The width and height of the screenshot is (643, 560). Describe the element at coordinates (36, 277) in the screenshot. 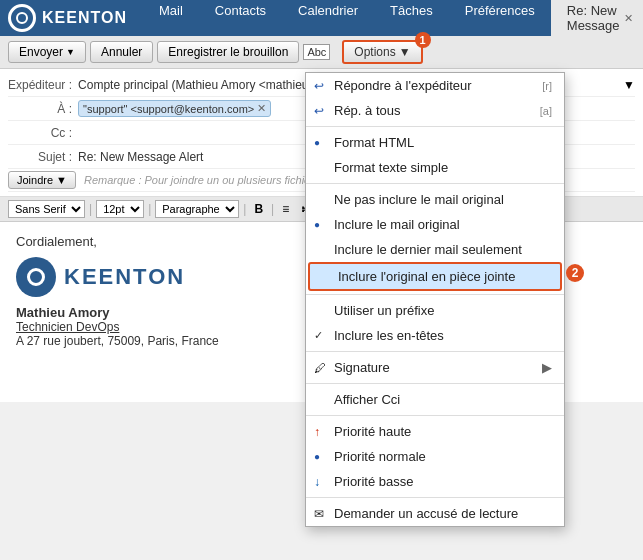

I see `brand-icon` at that location.